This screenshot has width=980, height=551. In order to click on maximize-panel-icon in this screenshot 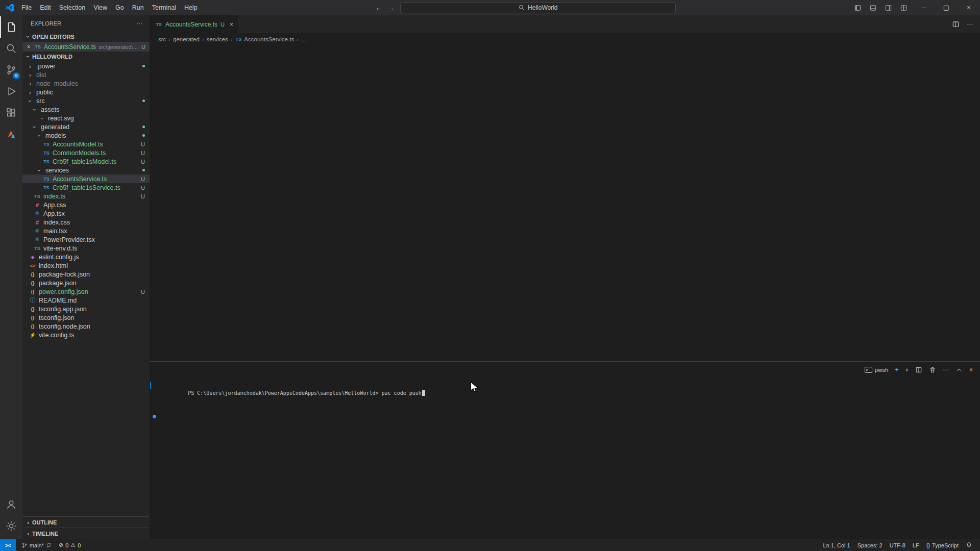, I will do `click(959, 370)`.